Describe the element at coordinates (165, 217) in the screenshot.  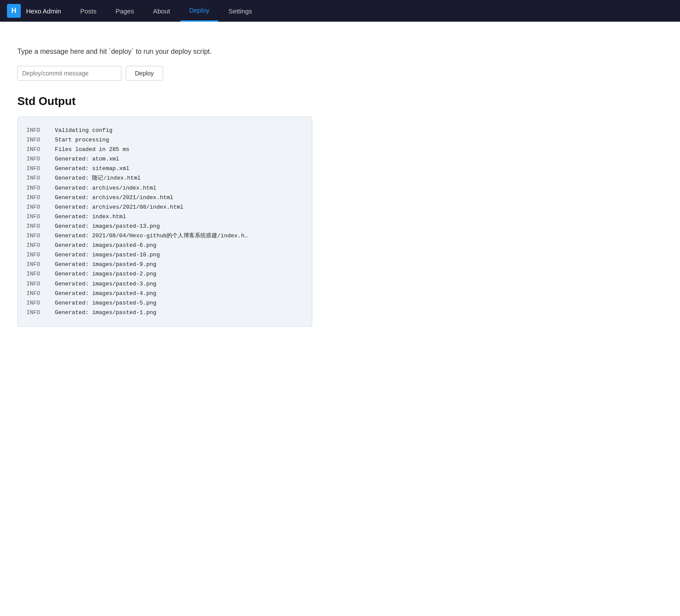
I see `output-line: INFO Generated: index.html` at that location.